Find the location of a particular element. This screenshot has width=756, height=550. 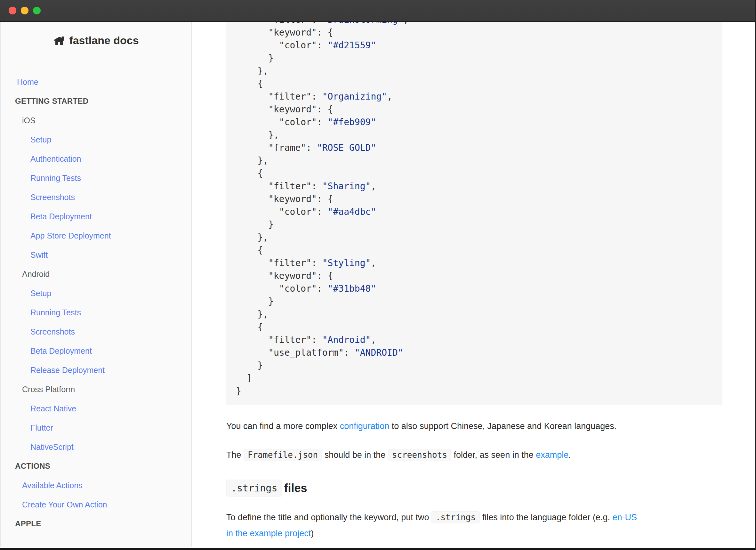

code-line: "filter": "Brainstorming", is located at coordinates (322, 23).